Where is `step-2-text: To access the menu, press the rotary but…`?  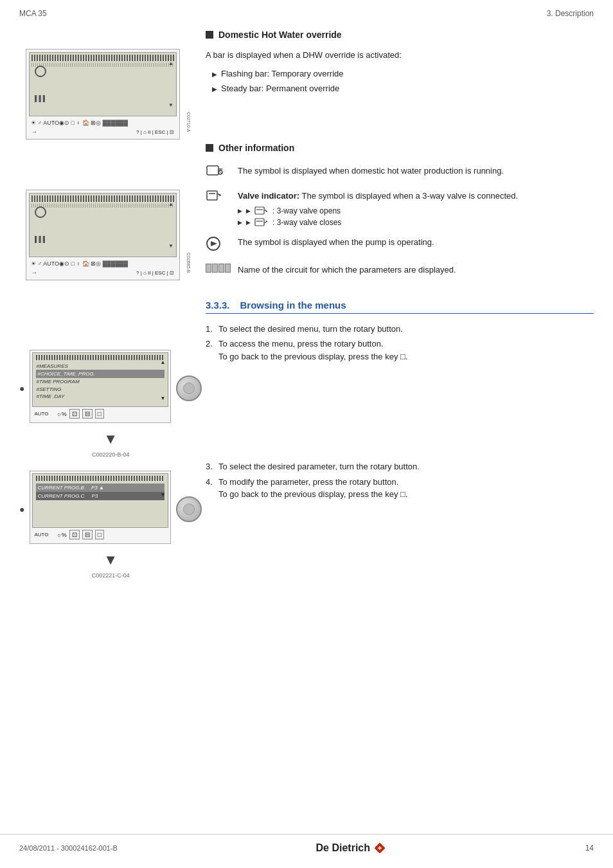 step-2-text: To access the menu, press the rotary but… is located at coordinates (314, 350).